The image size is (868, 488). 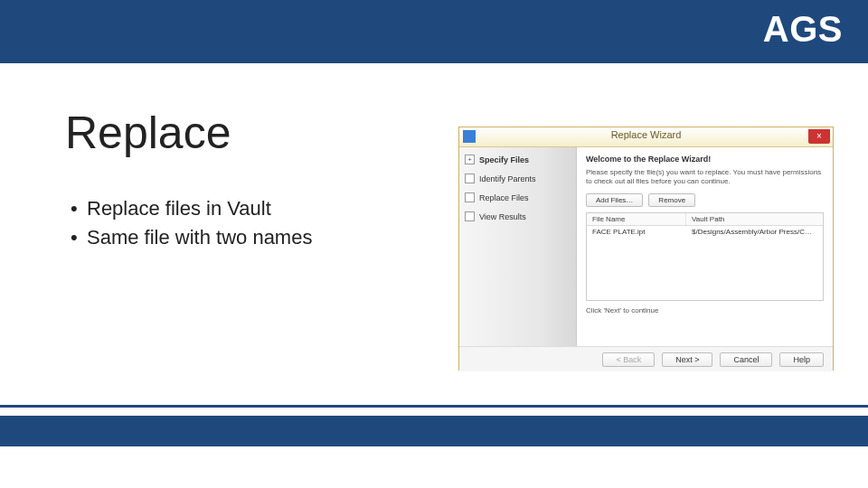 What do you see at coordinates (503, 217) in the screenshot?
I see `step-label: View Results` at bounding box center [503, 217].